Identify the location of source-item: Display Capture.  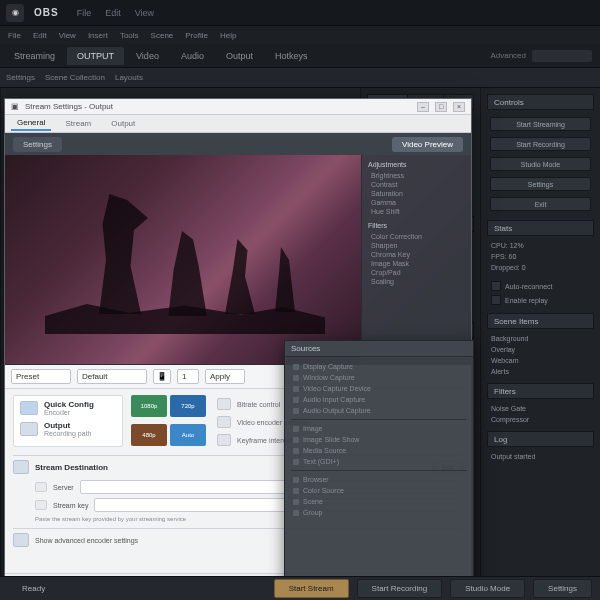
(328, 366).